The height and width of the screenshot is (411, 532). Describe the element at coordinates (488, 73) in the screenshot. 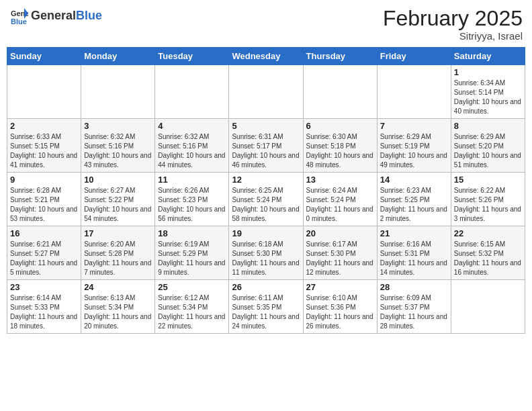

I see `day-number: 1` at that location.